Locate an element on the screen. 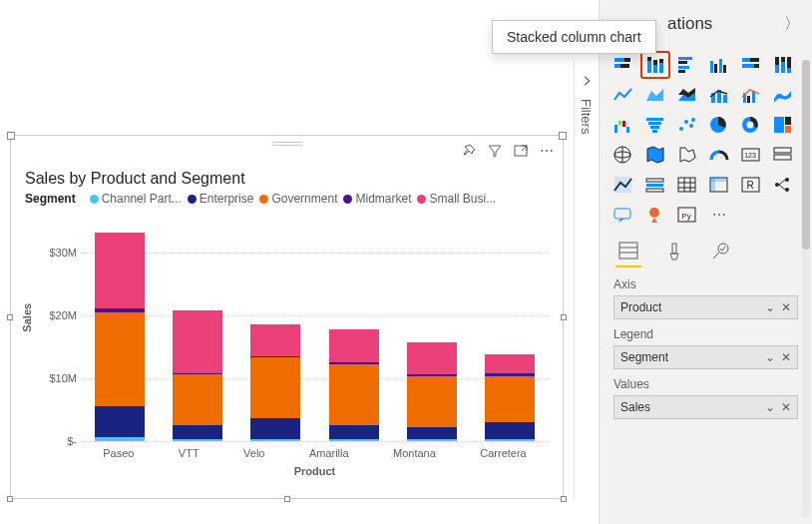 Image resolution: width=812 pixels, height=524 pixels. arcgis-icon is located at coordinates (655, 215).